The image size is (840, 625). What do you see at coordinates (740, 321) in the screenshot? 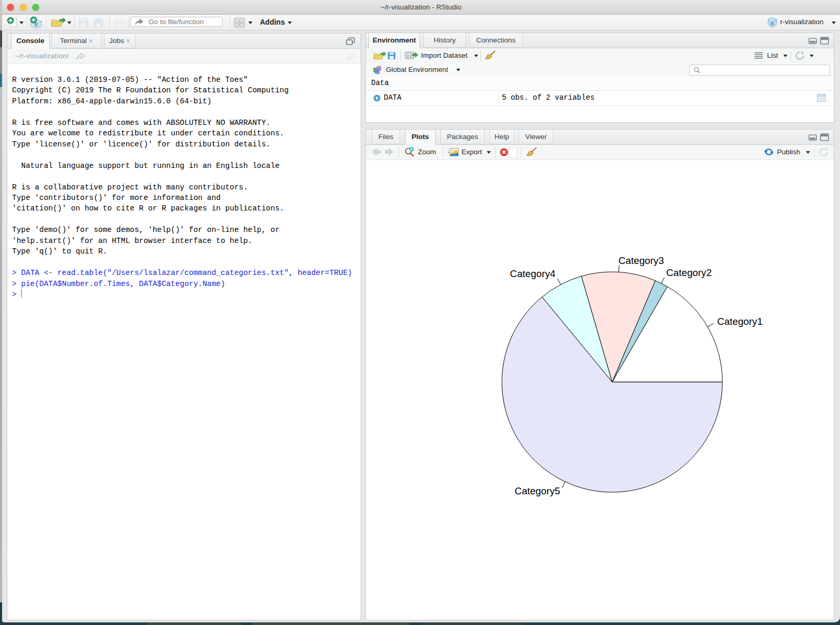
I see `svg-text: Category1` at bounding box center [740, 321].